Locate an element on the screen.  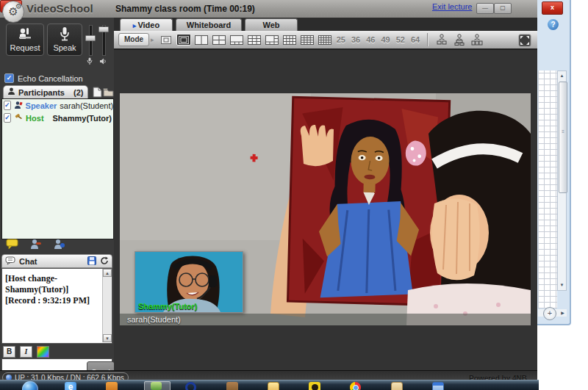
taskbar-yellow-app-icon is located at coordinates (315, 386).